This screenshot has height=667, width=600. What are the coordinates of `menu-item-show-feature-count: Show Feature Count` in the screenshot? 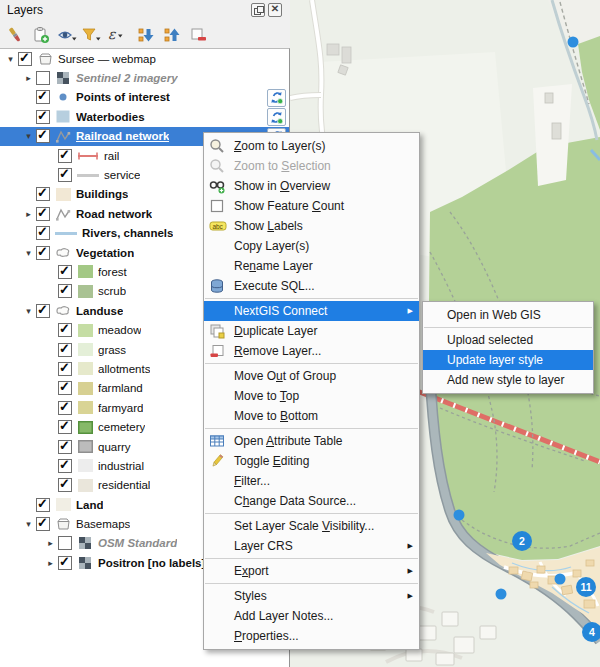 It's located at (312, 206).